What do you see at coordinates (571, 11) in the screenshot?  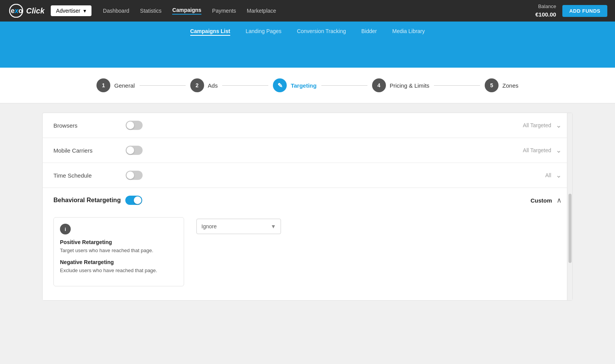 I see `nav-right-area: Balance €100.00 ADD FUNDS` at bounding box center [571, 11].